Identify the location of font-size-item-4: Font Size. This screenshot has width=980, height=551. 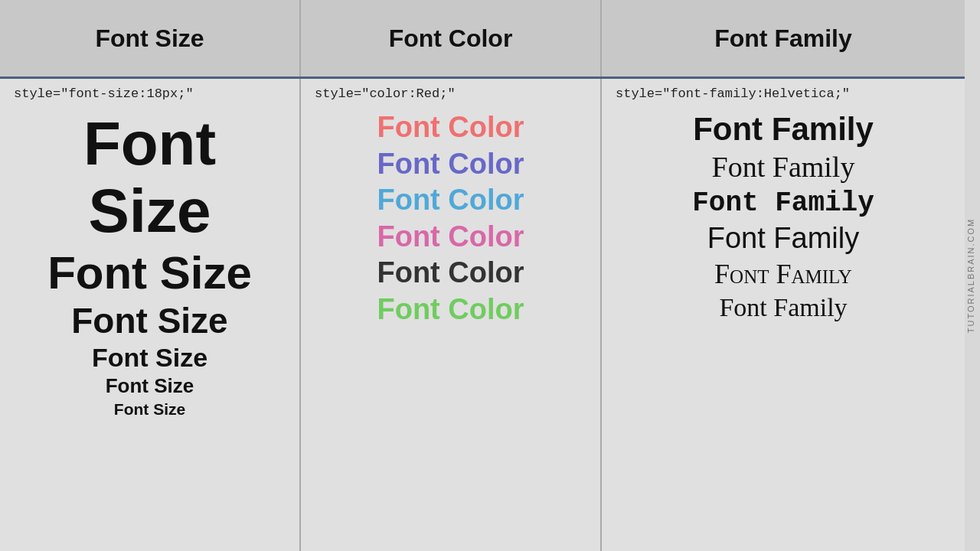
(150, 358).